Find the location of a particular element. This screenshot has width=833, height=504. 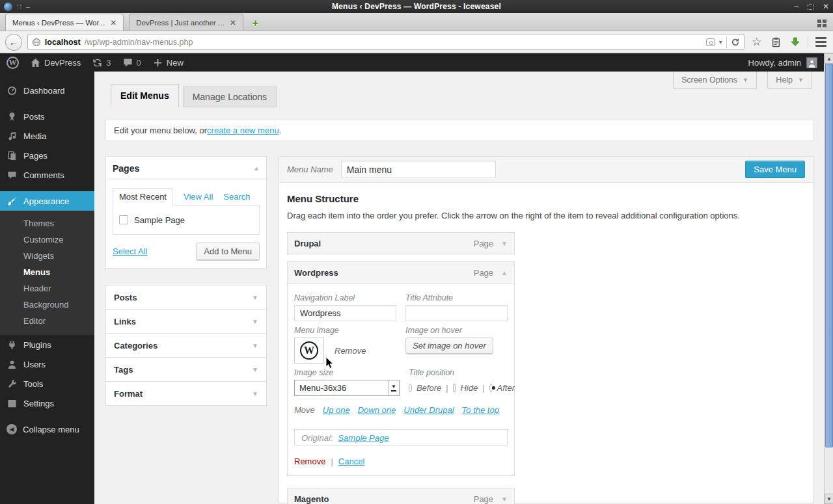

back-button: ← is located at coordinates (14, 42).